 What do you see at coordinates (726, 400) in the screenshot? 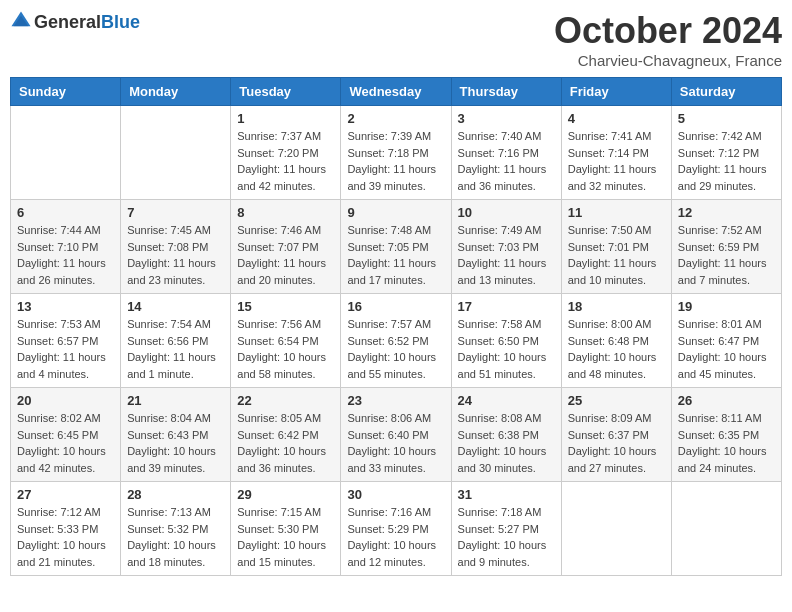
I see `day-number: 26` at bounding box center [726, 400].